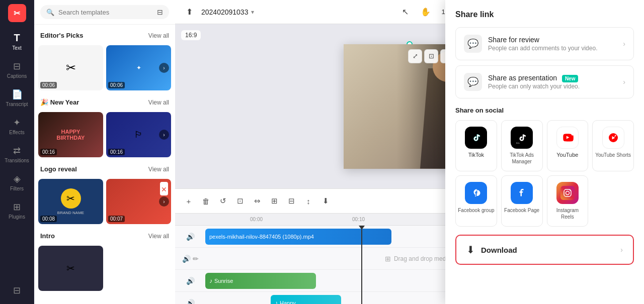 The image size is (644, 304). I want to click on timeline-flip-button: ⇔, so click(257, 201).